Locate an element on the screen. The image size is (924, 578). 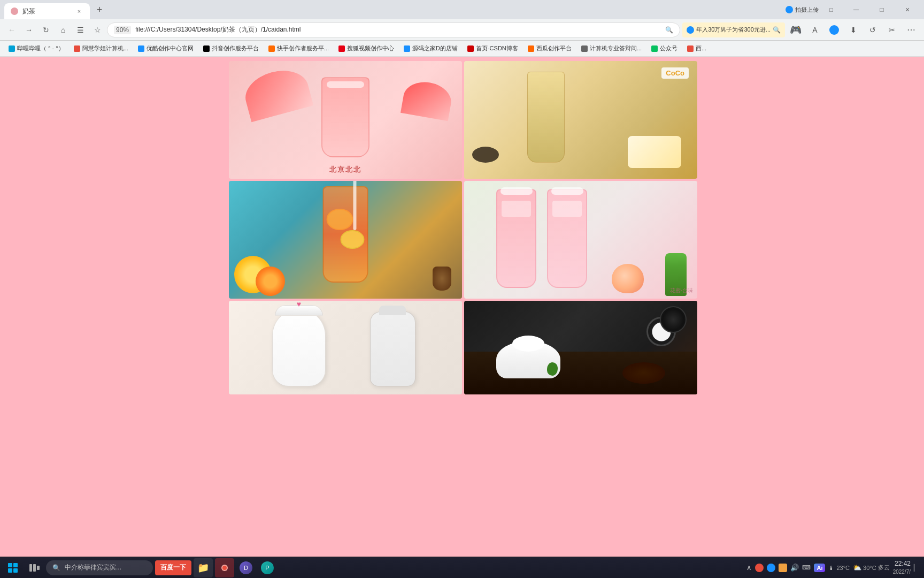
window-controls: ─ □ × is located at coordinates (882, 10).